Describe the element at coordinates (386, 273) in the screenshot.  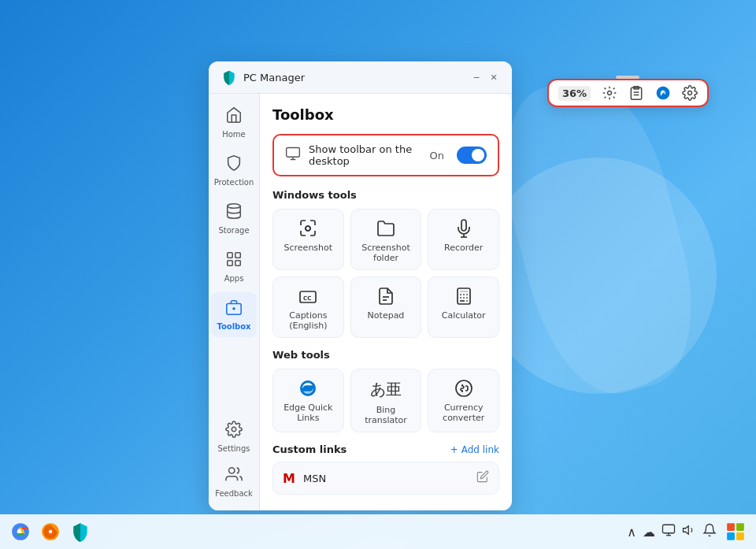
I see `windows-tools-grid: Screenshot Screenshot folder` at that location.